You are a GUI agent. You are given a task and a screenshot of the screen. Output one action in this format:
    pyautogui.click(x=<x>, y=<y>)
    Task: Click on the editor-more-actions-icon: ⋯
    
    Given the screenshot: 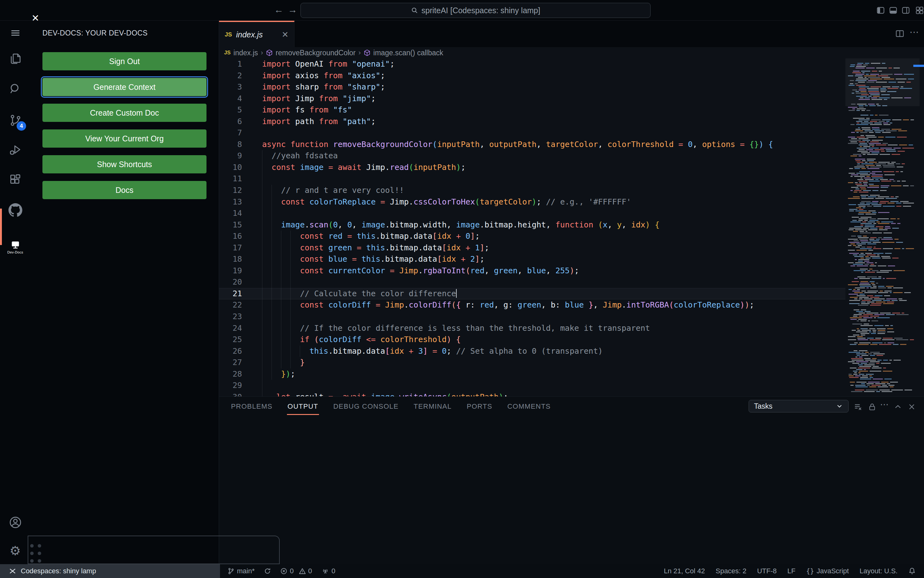 What is the action you would take?
    pyautogui.click(x=914, y=32)
    